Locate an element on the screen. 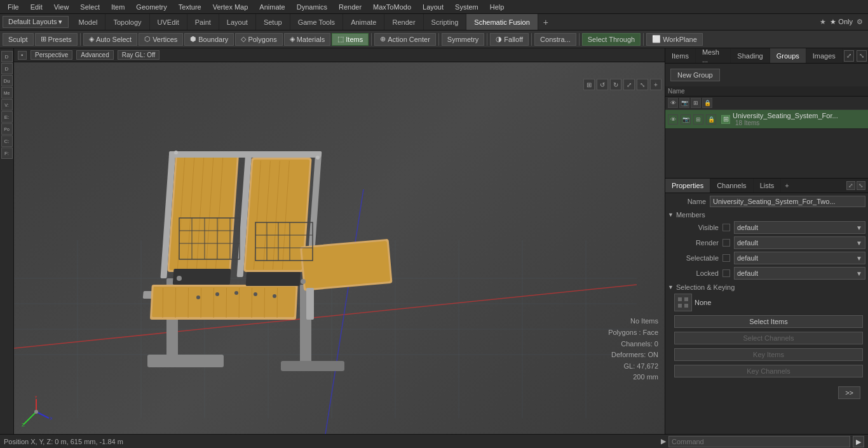 This screenshot has width=868, height=448. group-lock-icon: 🔒 is located at coordinates (711, 119).